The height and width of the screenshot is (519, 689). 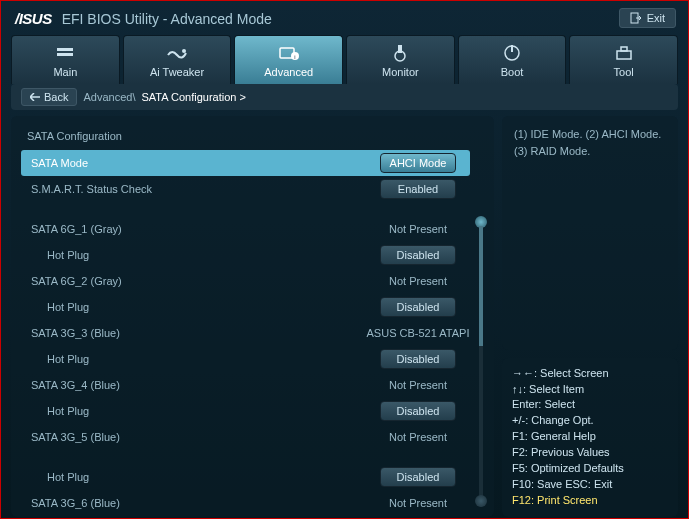 What do you see at coordinates (590, 233) in the screenshot?
I see `help-box: (1) IDE Mode. (2) AHCI Mode. (3) RAID Mo…` at bounding box center [590, 233].